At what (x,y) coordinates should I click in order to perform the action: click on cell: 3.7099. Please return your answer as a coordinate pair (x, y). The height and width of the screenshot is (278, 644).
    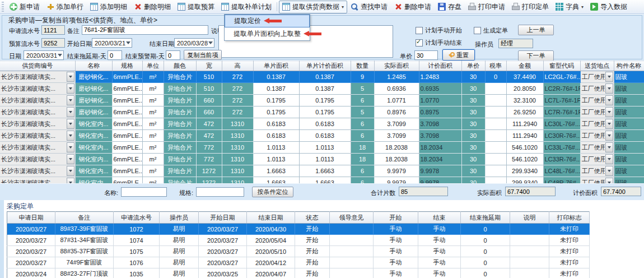
    Looking at the image, I should click on (396, 124).